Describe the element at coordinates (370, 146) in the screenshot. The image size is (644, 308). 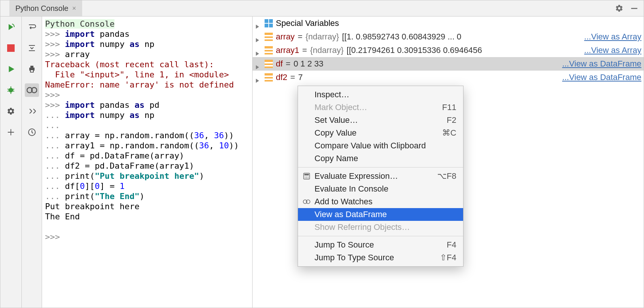
I see `menu-item-label: Compare Value with Clipboard` at that location.